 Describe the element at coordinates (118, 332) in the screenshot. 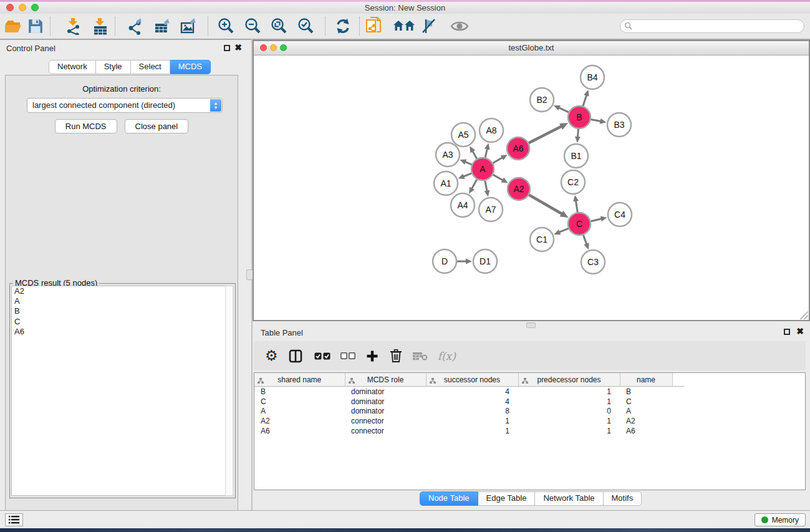

I see `list-item: A6` at that location.